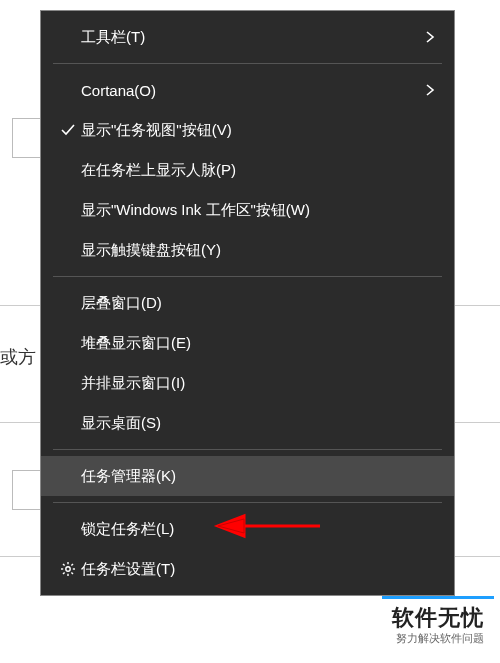 Image resolution: width=500 pixels, height=663 pixels. What do you see at coordinates (438, 618) in the screenshot?
I see `watermark-title: 软件无忧` at bounding box center [438, 618].